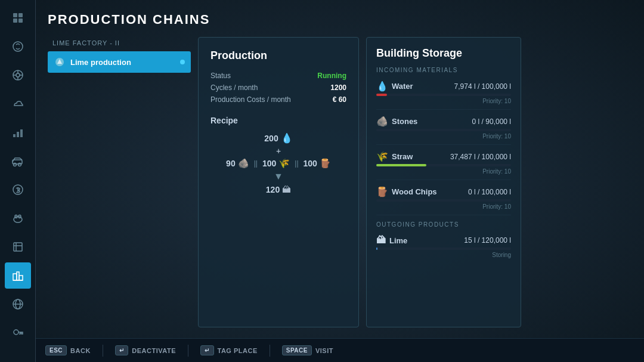  What do you see at coordinates (234, 88) in the screenshot?
I see `cycles-label: Cycles / month` at bounding box center [234, 88].